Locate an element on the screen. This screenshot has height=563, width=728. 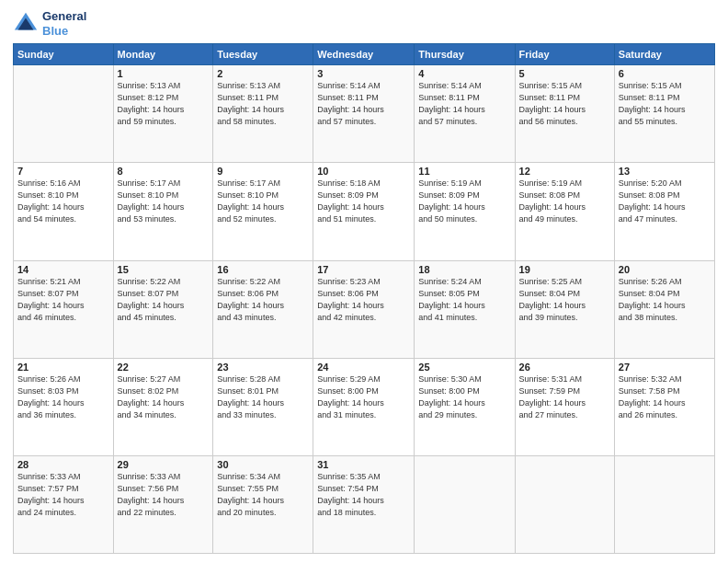
day-number: 4 is located at coordinates (464, 74).